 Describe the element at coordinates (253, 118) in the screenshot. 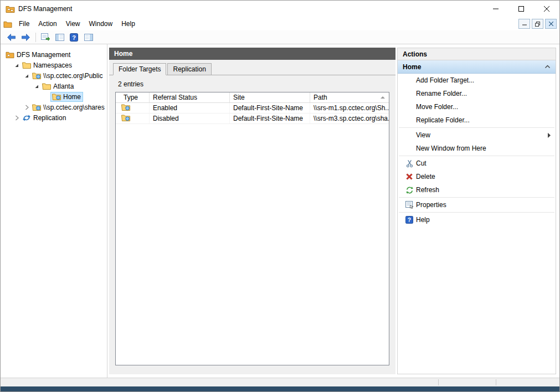

I see `table-row: Disabled Default-First-Site-Name \\srs-m…` at that location.